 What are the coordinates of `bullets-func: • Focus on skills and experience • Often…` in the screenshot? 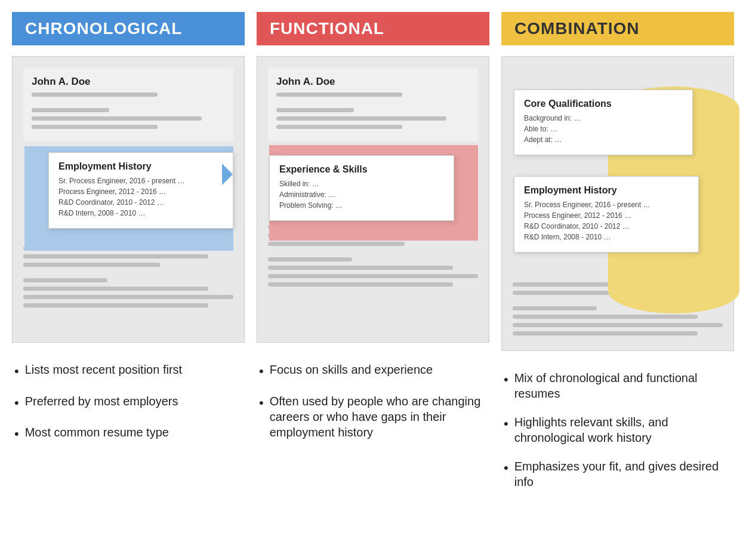 It's located at (373, 407).